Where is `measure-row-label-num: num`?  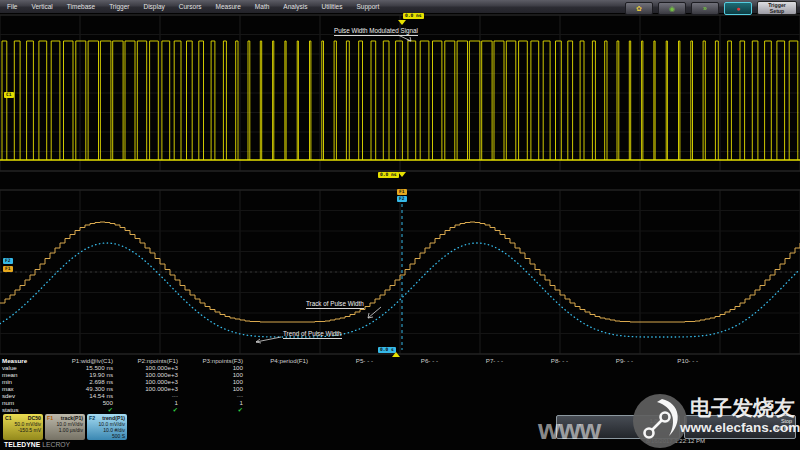 measure-row-label-num: num is located at coordinates (30, 402).